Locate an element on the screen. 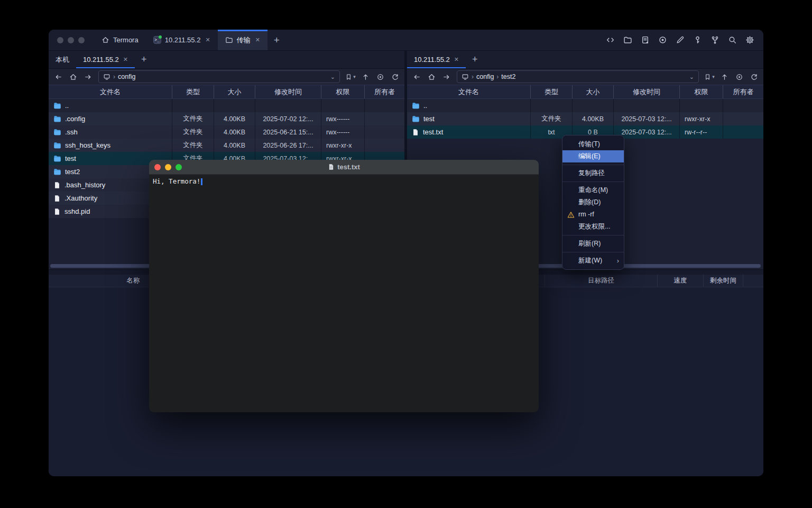 The image size is (812, 508). menu-item-copy-path: 复制路径 is located at coordinates (593, 174).